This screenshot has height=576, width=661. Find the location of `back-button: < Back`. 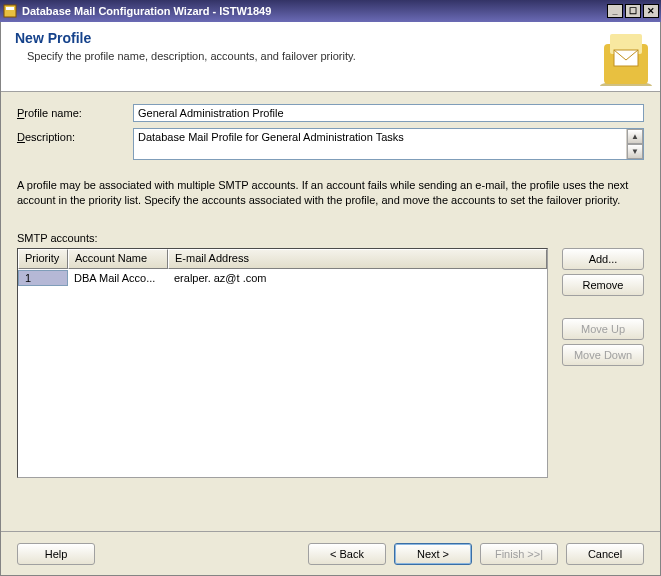

back-button: < Back is located at coordinates (347, 554).